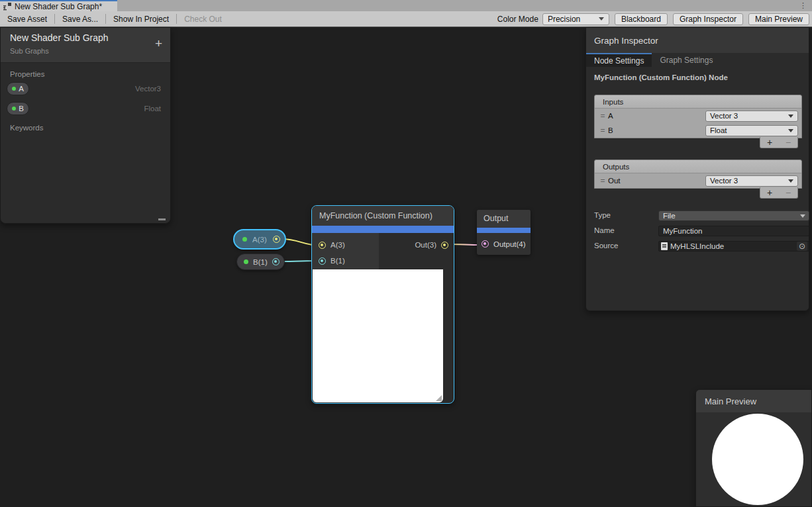 The image size is (812, 507). Describe the element at coordinates (779, 143) in the screenshot. I see `inputs-list-footer: + −` at that location.